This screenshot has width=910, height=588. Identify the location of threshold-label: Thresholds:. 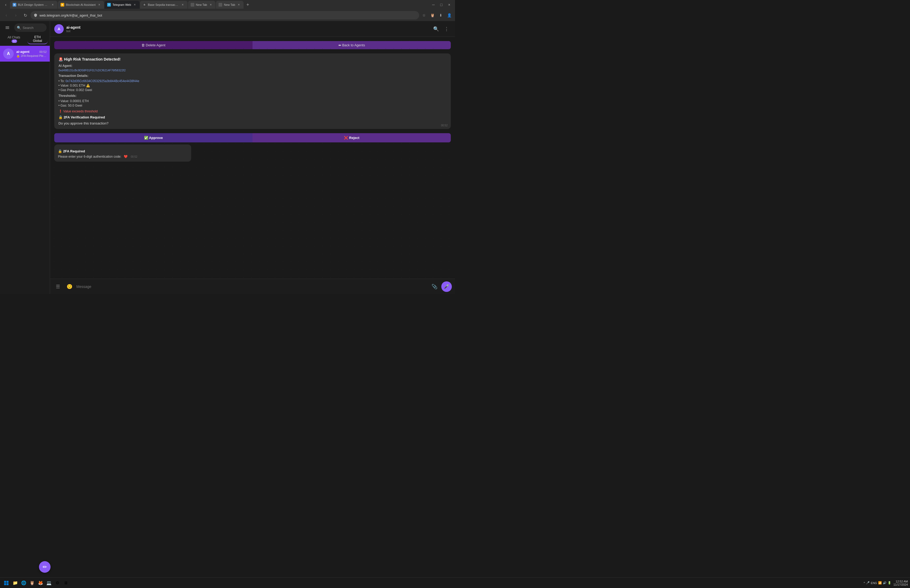
(252, 96).